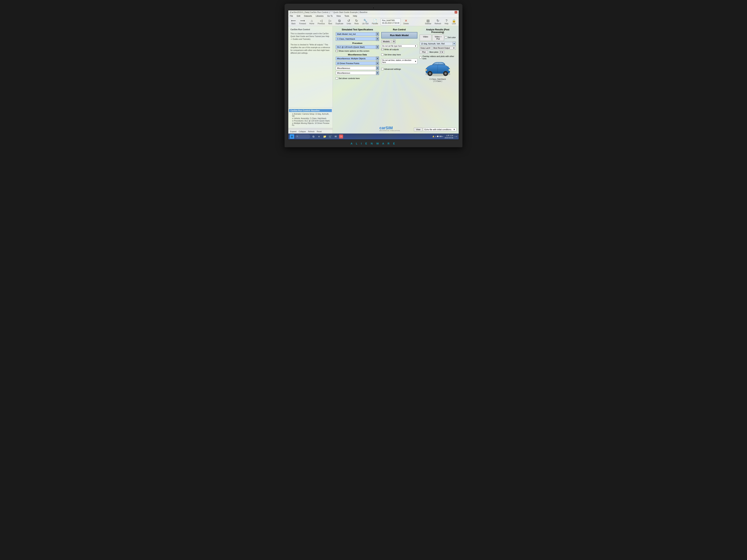  What do you see at coordinates (355, 16) in the screenshot?
I see `menu-help: Help` at bounding box center [355, 16].